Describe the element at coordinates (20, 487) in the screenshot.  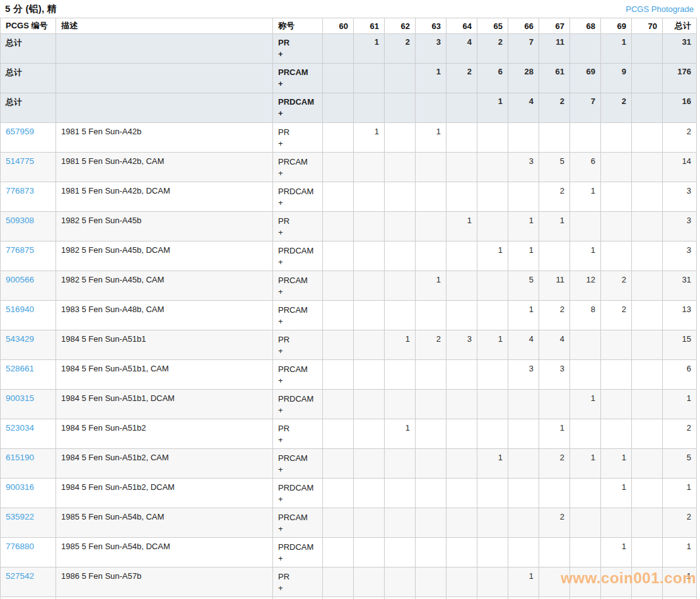
I see `pcgs-number-link: 900316` at that location.